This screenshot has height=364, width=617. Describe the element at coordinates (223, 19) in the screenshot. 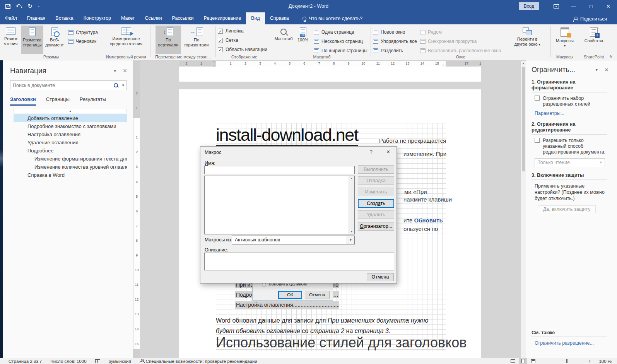

I see `tab-review: Рецензирование` at that location.